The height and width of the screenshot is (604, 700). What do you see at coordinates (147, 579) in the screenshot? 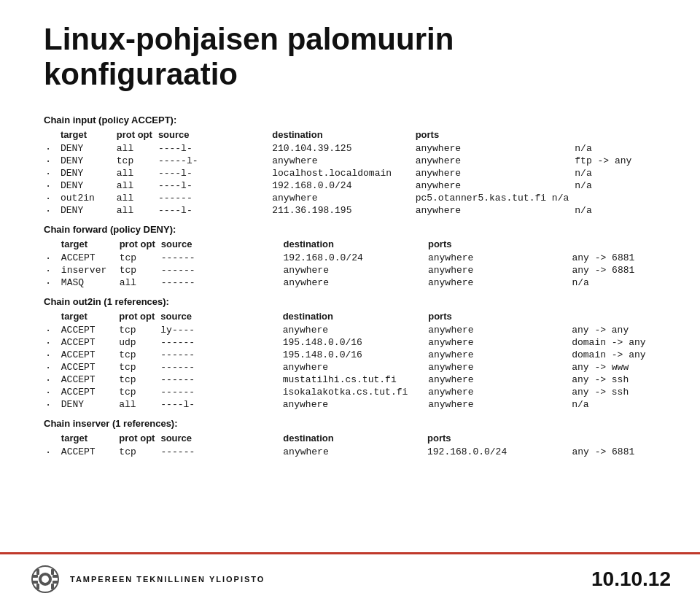
I see `footer-left: TAMPEREEN TEKNILLINEN YLIOPISTO` at bounding box center [147, 579].